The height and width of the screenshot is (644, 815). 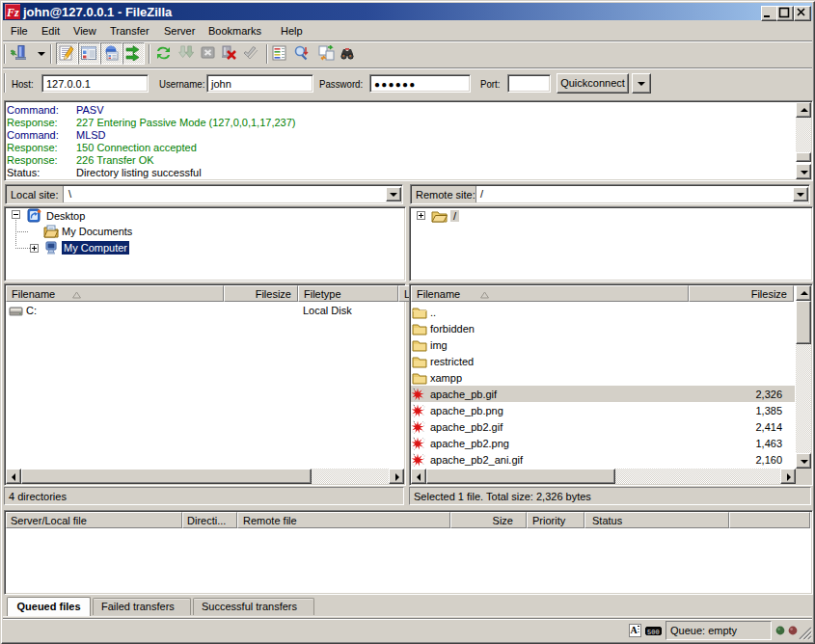 I want to click on svg-text: 500, so click(x=654, y=632).